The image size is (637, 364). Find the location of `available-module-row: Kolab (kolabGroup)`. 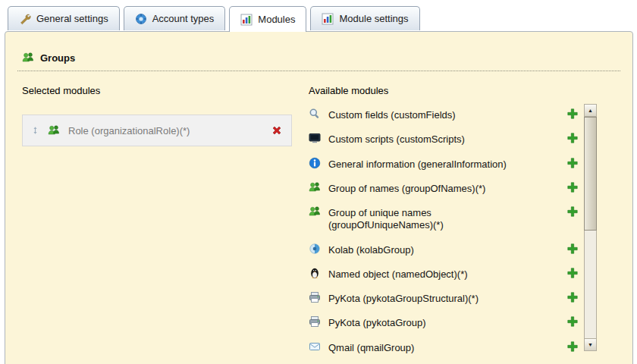

available-module-row: Kolab (kolabGroup) is located at coordinates (444, 249).